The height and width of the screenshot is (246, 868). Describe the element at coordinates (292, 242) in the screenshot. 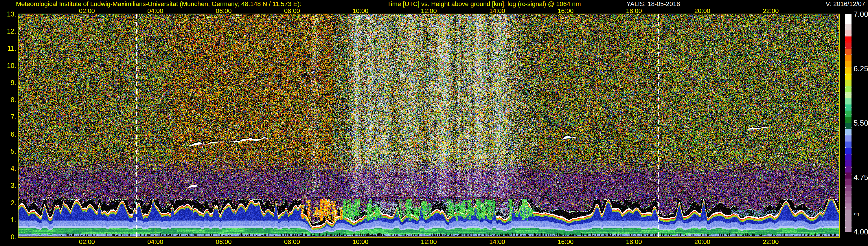

I see `x-tick-label: 08:00` at that location.